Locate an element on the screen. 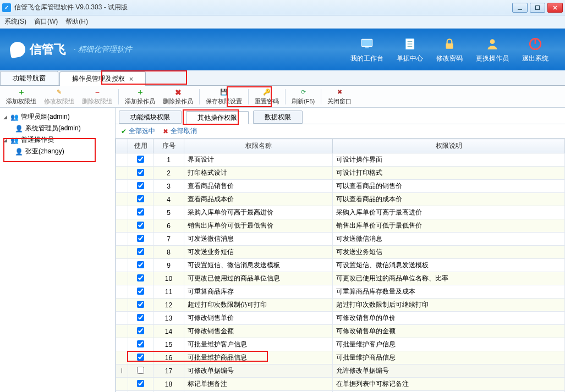  table-row: 3查看商品销售价可以查看商品的销售价 is located at coordinates (341, 186).